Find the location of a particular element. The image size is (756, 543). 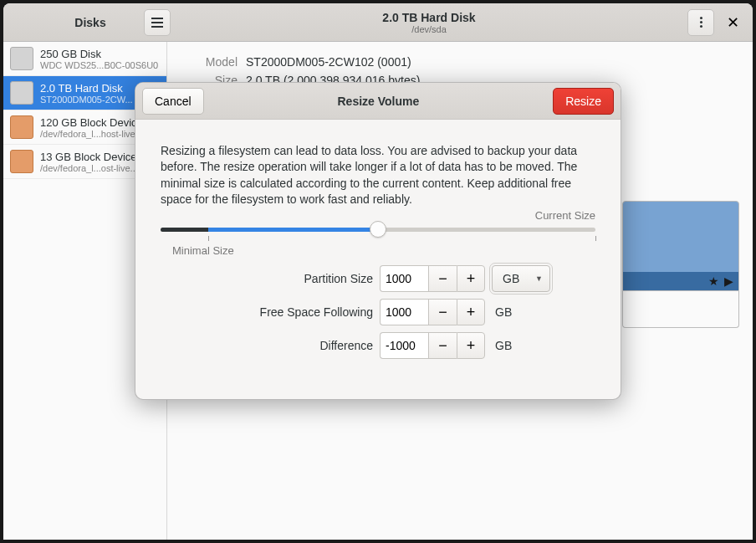

row-partition-size: Partition Size − + GB ▼ is located at coordinates (378, 279).